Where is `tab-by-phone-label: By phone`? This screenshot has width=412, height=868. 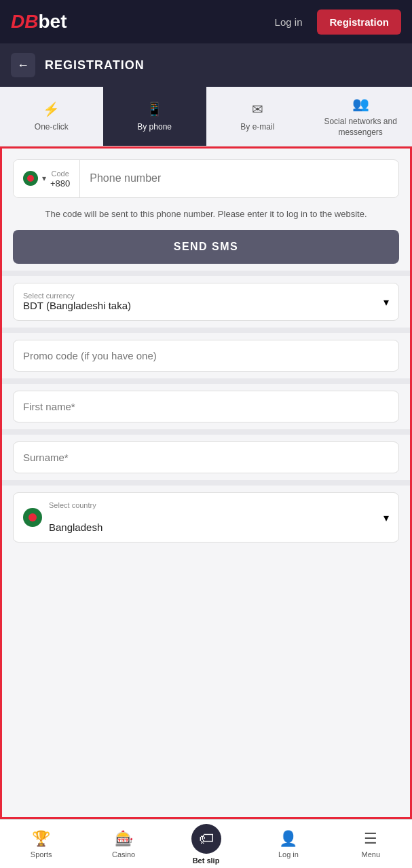
tab-by-phone-label: By phone is located at coordinates (155, 127).